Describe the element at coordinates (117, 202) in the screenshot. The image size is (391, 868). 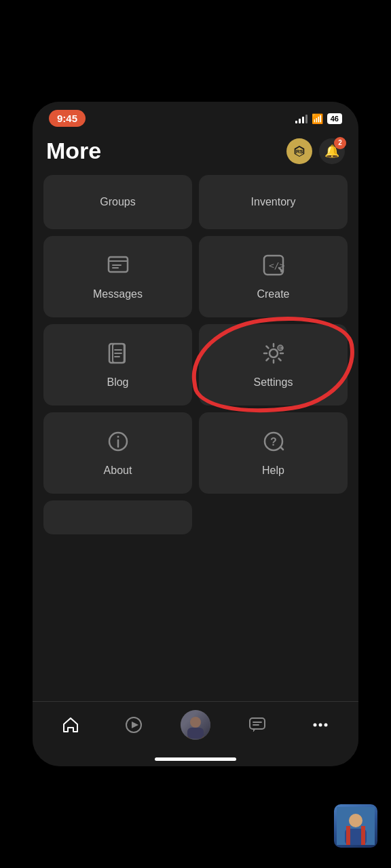
I see `groups-label: Groups` at that location.